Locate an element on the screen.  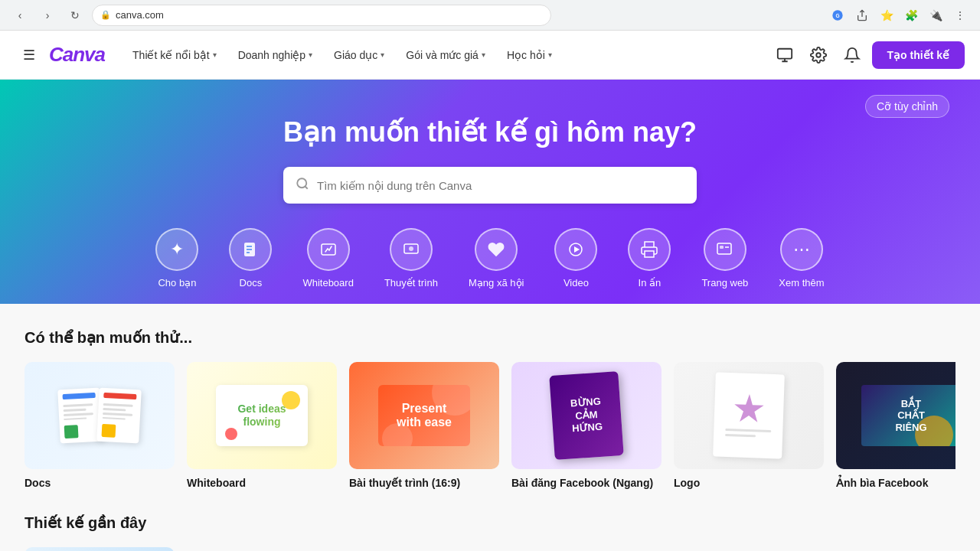
hero-icon-xem-them: ⋯ Xem thêm is located at coordinates (801, 259).